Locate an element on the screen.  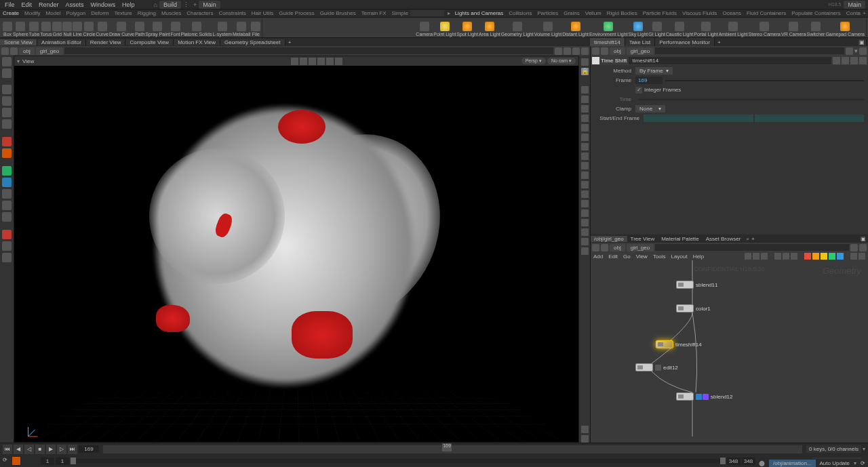
view-tool-icon is located at coordinates (7, 89).